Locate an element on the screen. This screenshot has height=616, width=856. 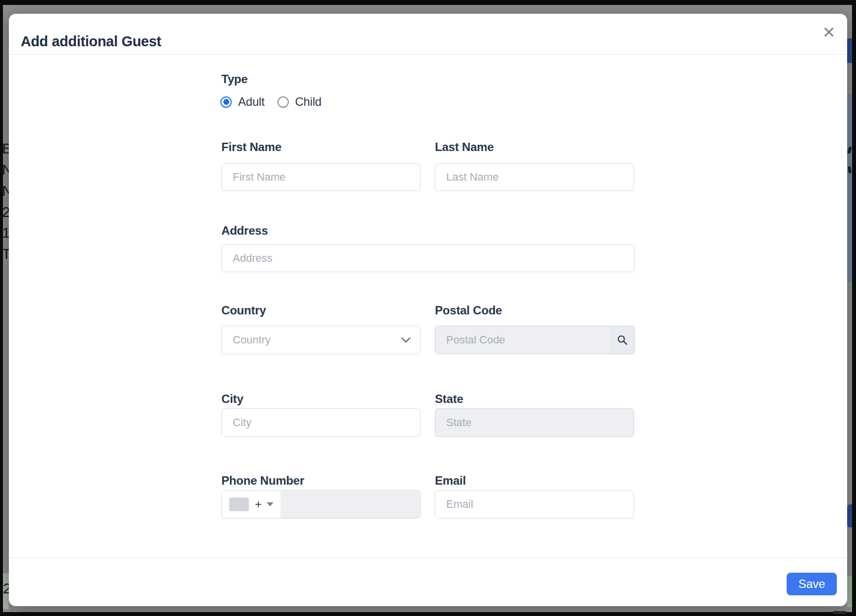
country-flag-icon is located at coordinates (239, 504).